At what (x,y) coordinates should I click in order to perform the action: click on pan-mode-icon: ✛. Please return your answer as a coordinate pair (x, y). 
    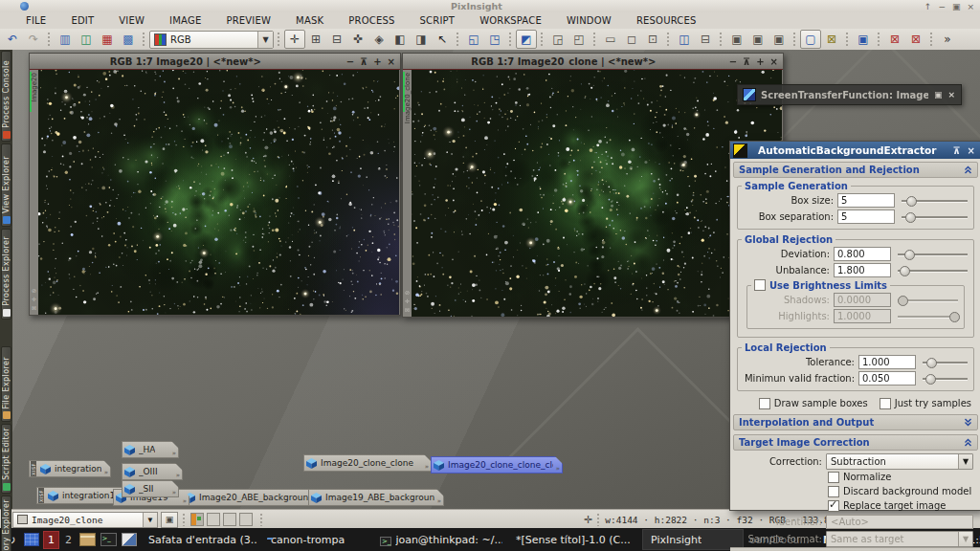
    Looking at the image, I should click on (295, 39).